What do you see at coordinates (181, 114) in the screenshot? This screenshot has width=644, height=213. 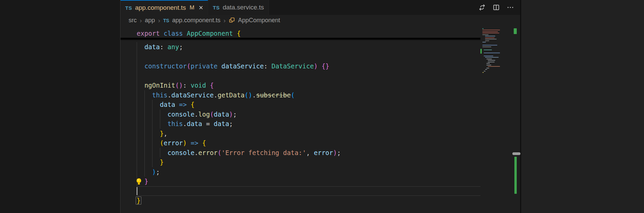 I see `code-token: console` at bounding box center [181, 114].